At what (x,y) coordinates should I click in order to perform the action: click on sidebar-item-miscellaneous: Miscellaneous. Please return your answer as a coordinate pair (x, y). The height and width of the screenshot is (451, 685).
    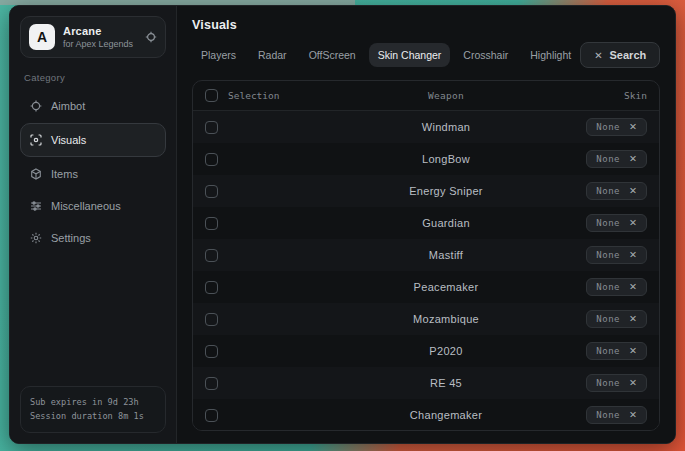
    Looking at the image, I should click on (93, 206).